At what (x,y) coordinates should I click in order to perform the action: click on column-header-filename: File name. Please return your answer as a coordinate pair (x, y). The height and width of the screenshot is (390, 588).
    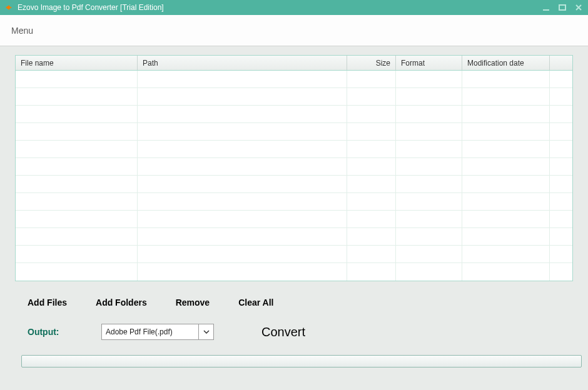
    Looking at the image, I should click on (76, 62).